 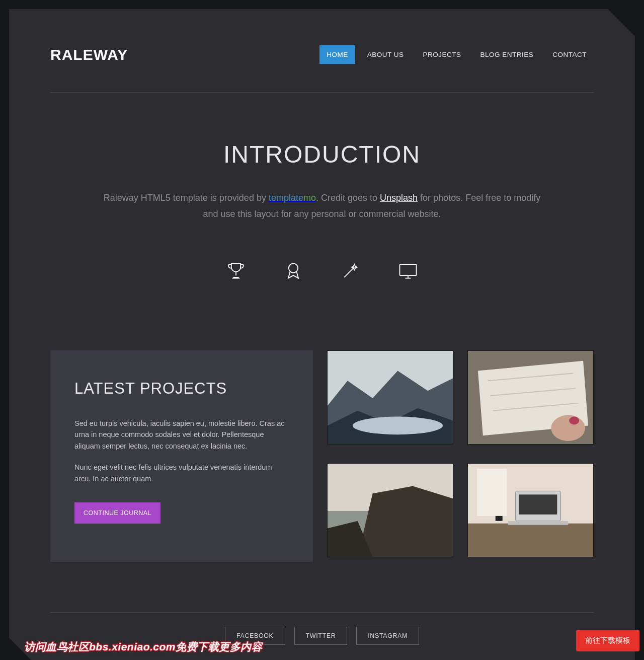 I want to click on social-twitter: TWITTER, so click(x=321, y=636).